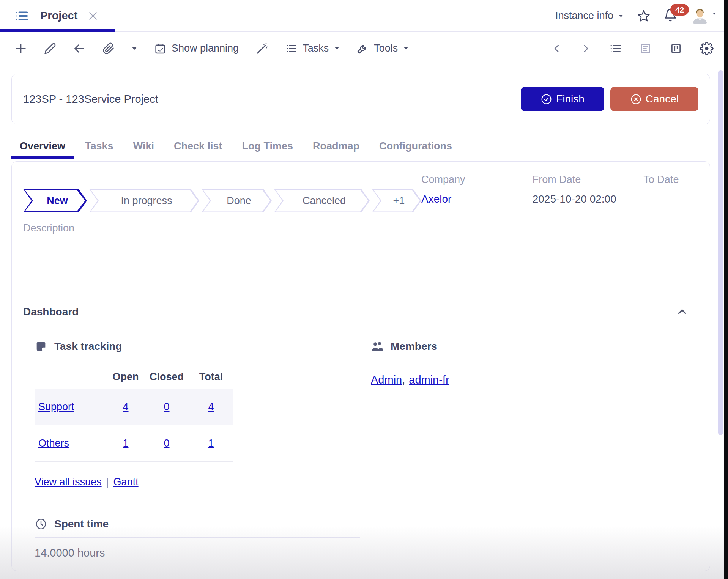  Describe the element at coordinates (197, 49) in the screenshot. I see `show-planning-button: Show planning` at that location.